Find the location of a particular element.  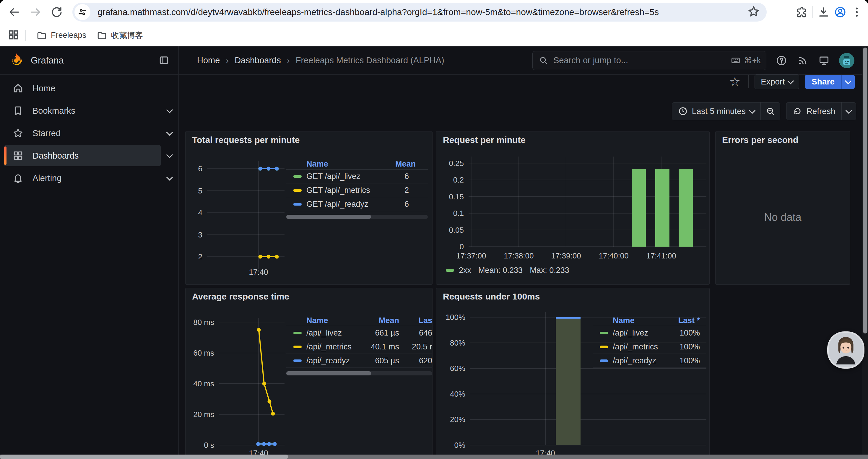

legend-column-header: Las is located at coordinates (416, 321).